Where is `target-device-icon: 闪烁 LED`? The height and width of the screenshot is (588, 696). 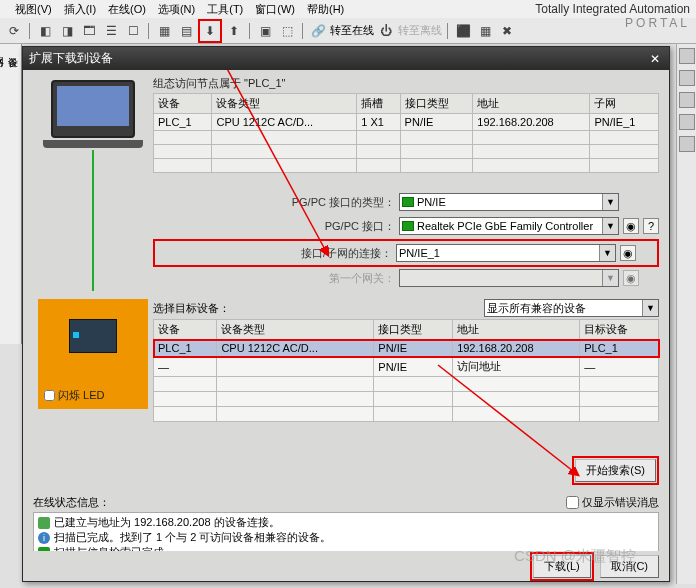
target-device-icon: 闪烁 LED is located at coordinates (93, 354).